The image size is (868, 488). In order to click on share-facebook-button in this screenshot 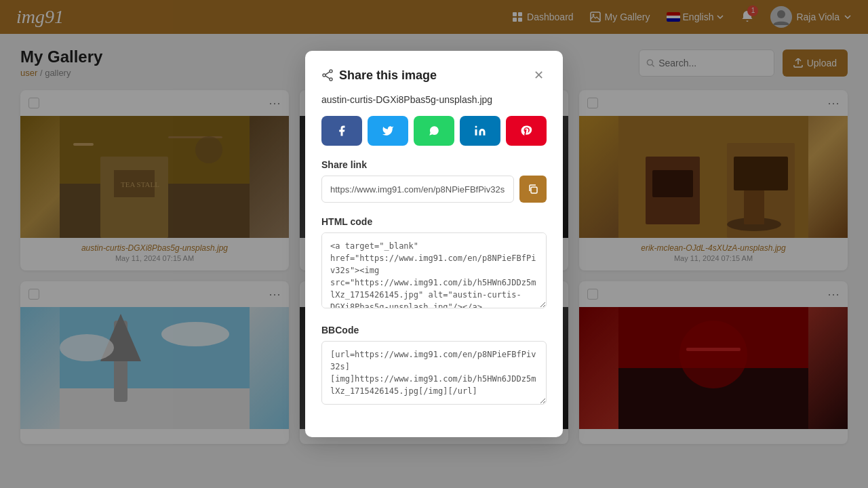, I will do `click(342, 131)`.